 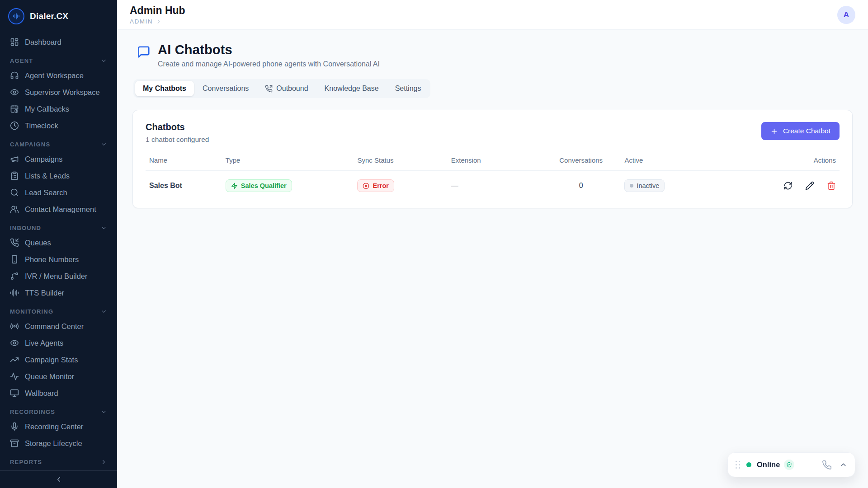 I want to click on sidebar-item-queues: Queues, so click(x=59, y=243).